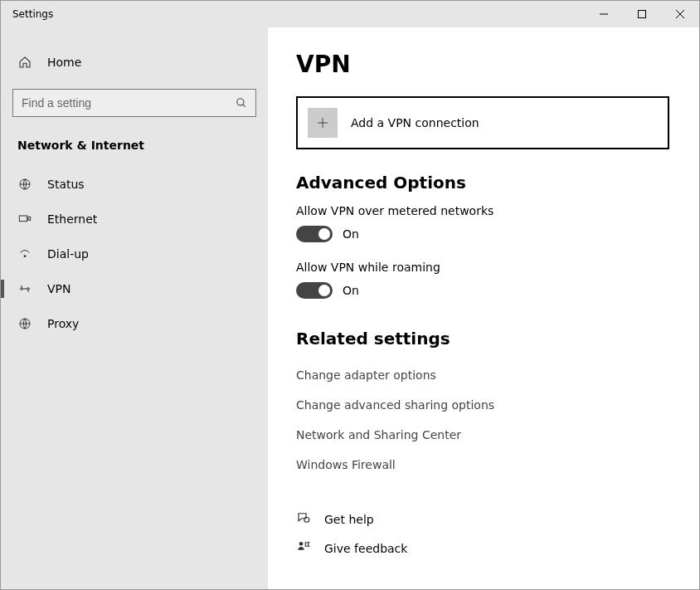  I want to click on toggle-roaming-state: On, so click(351, 290).